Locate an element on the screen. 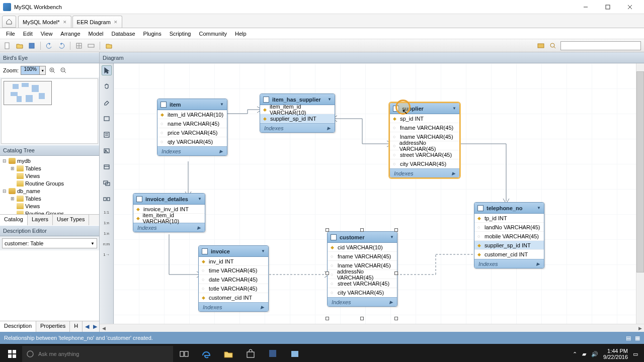  tab-properties: Properties is located at coordinates (53, 327).